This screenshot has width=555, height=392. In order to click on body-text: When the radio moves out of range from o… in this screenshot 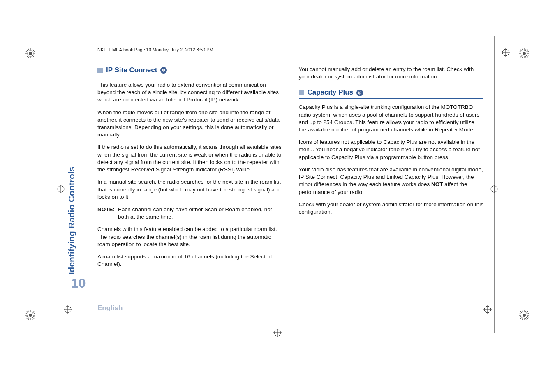, I will do `click(190, 124)`.